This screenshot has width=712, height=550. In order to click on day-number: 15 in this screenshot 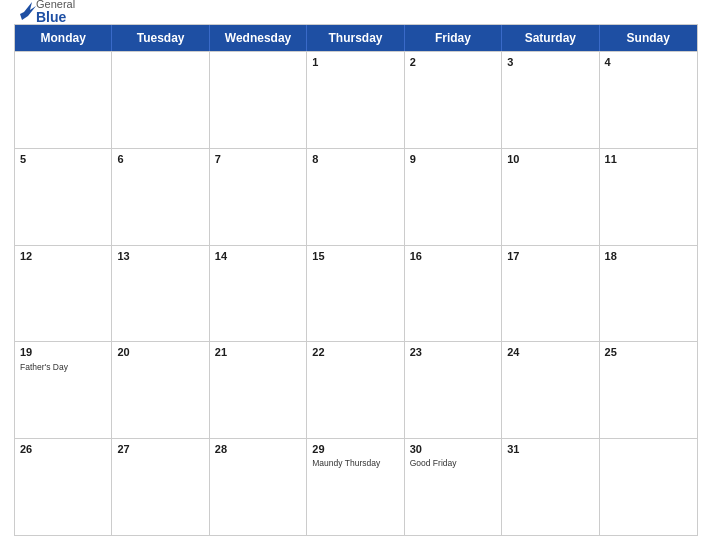, I will do `click(355, 256)`.